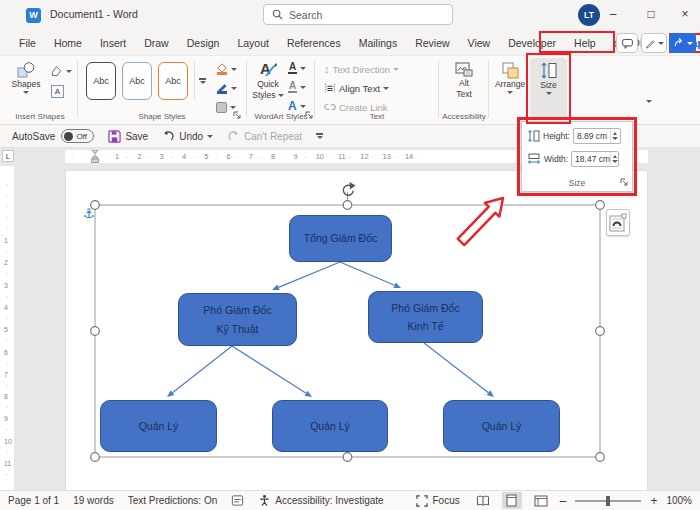 The image size is (700, 510). Describe the element at coordinates (238, 320) in the screenshot. I see `org-chart-node-vp1: Phó Giám ĐốcKỹ Thuật` at that location.